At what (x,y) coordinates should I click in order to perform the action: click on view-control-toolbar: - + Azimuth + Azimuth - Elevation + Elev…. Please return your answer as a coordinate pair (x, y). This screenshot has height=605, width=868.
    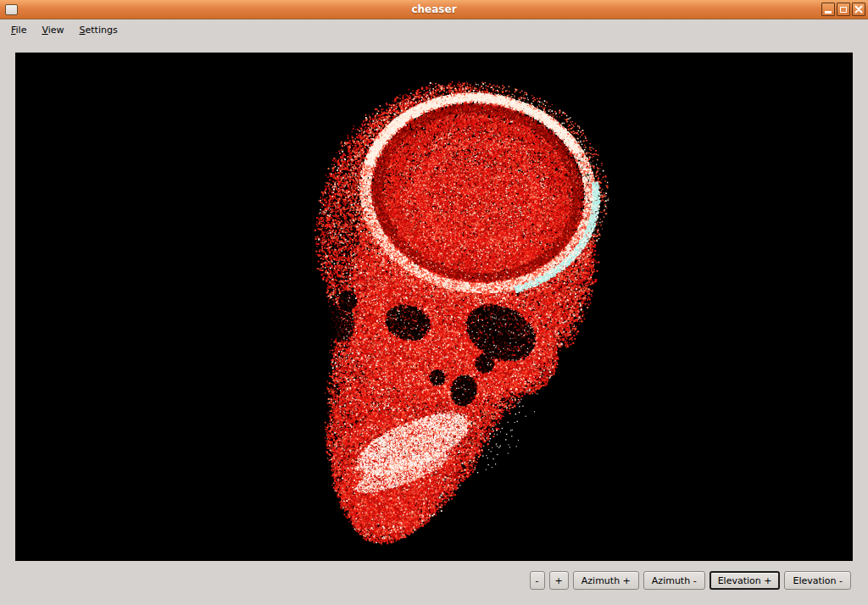
    Looking at the image, I should click on (690, 580).